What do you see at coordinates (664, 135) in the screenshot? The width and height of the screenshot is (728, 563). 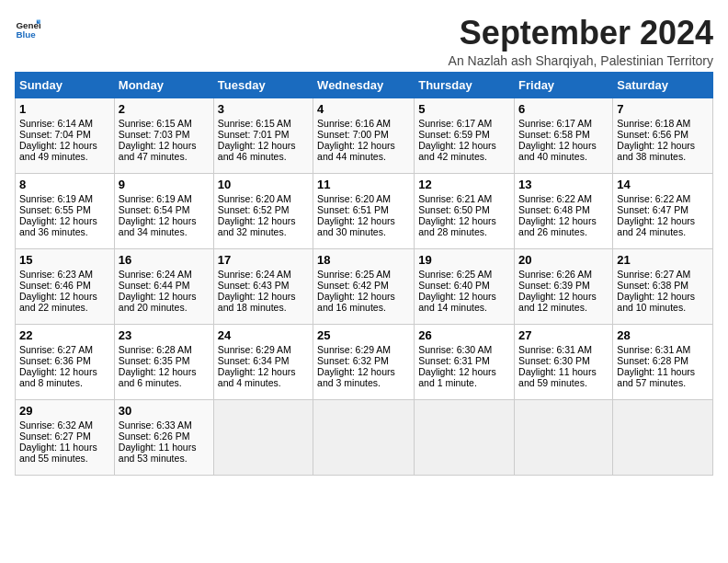 I see `day-cell: 7 Sunrise: 6:18 AM Sunset: 6:56 PM Dayli…` at bounding box center [664, 135].